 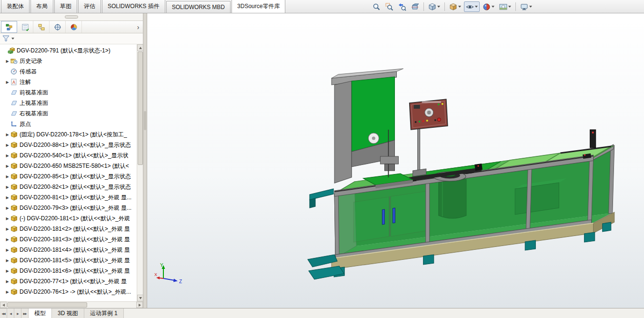 What do you see at coordinates (74, 27) in the screenshot?
I see `tab-displaymanager` at bounding box center [74, 27].